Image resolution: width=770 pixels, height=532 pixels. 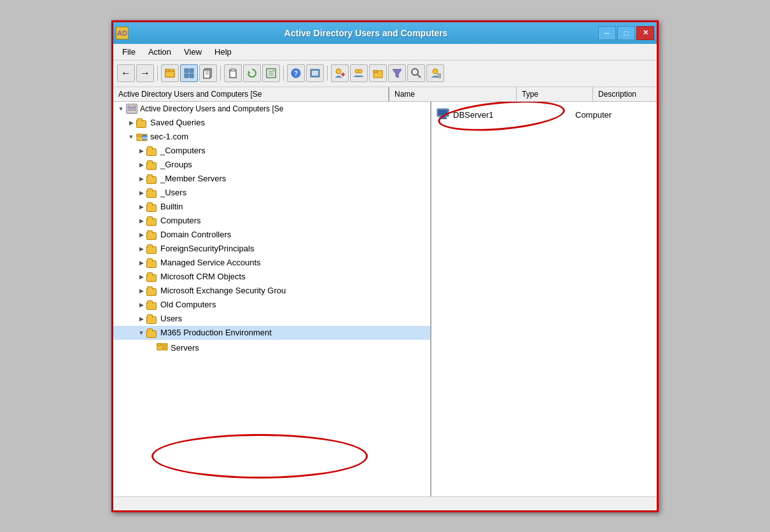 I want to click on help-button: ?, so click(x=296, y=73).